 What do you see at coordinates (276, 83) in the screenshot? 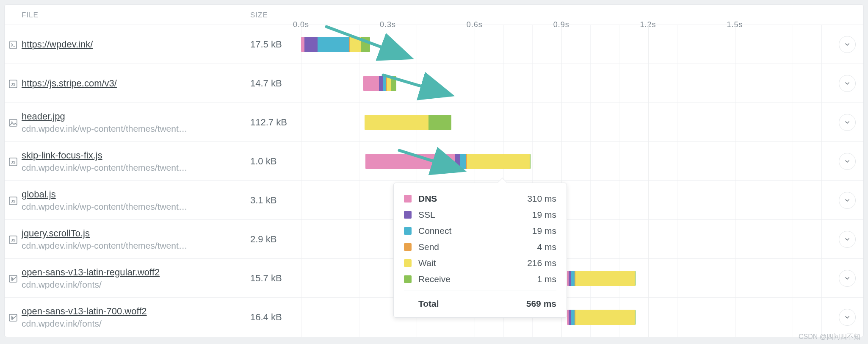
I see `file-size: 14.7 kB` at bounding box center [276, 83].